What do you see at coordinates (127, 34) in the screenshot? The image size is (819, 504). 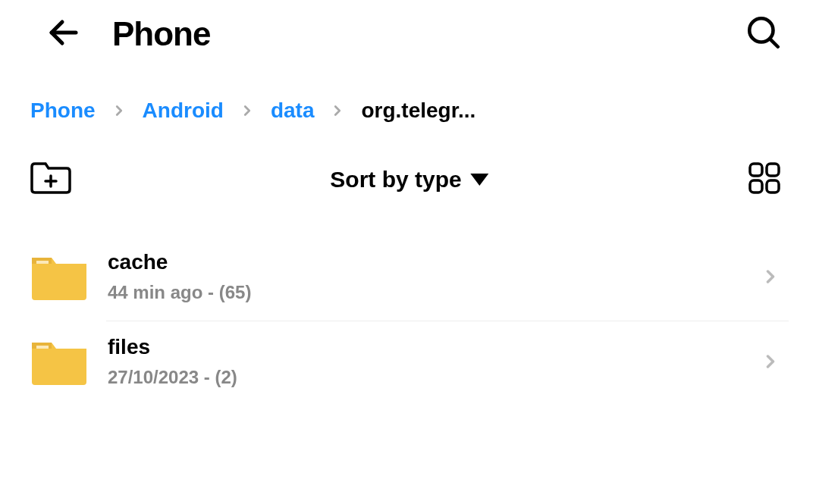 I see `header-left-group: Phone` at bounding box center [127, 34].